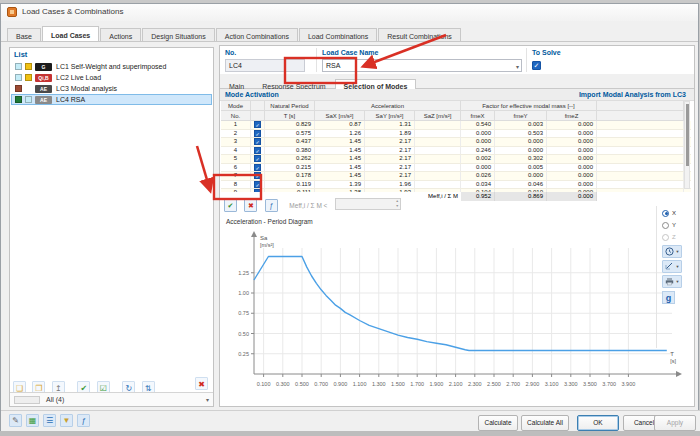 This screenshot has width=700, height=436. I want to click on cell-fmex: 0.002, so click(478, 159).